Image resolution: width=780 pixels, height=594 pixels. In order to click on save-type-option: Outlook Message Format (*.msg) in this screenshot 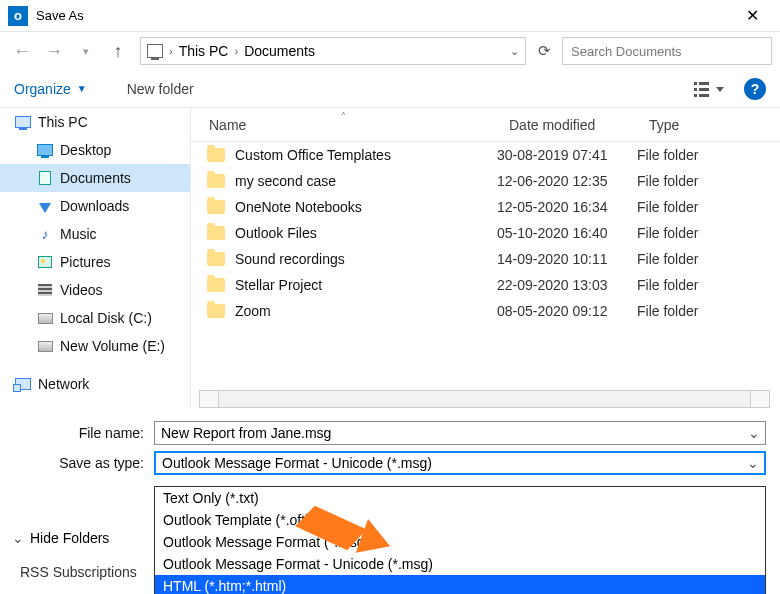, I will do `click(460, 542)`.